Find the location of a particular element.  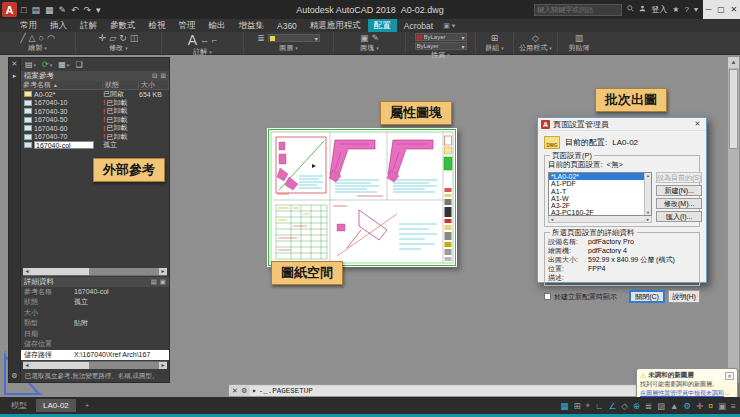

rotate-tool-icon: ↻ is located at coordinates (123, 38).